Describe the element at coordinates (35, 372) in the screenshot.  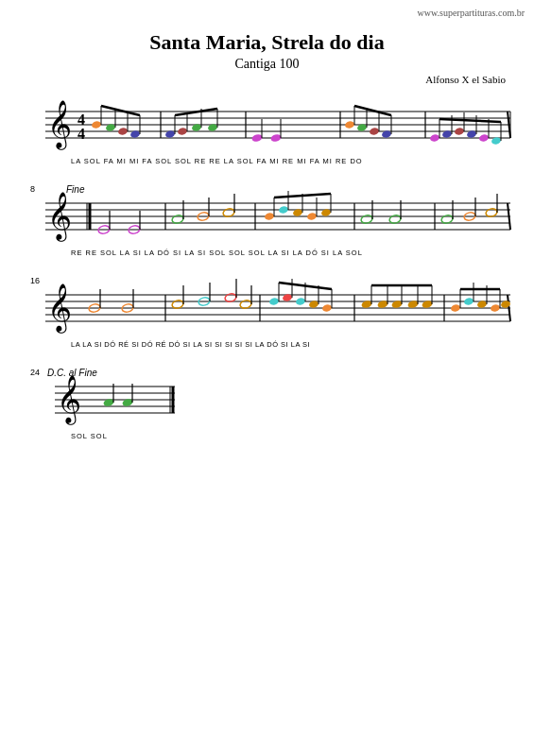
I see `measure-num-4: 24` at that location.